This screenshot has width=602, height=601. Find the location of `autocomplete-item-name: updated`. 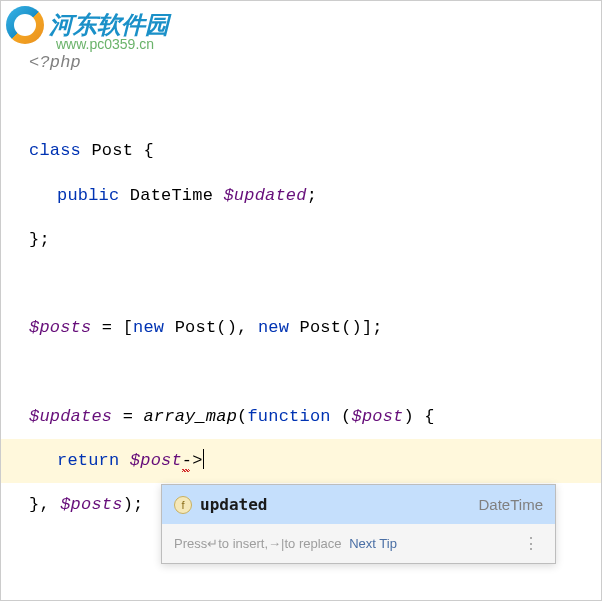

autocomplete-item-name: updated is located at coordinates (234, 504).